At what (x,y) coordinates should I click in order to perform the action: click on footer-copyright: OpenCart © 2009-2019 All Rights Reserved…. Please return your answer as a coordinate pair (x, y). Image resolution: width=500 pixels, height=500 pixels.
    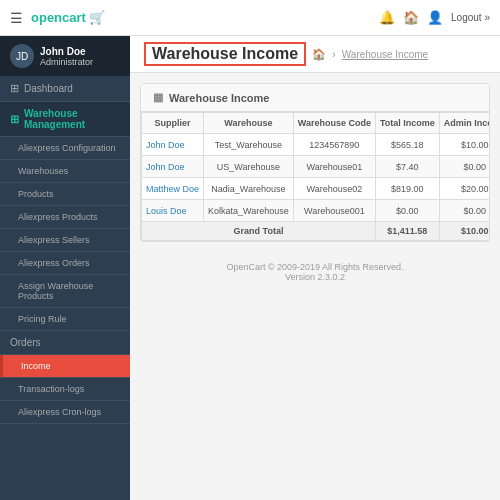
    Looking at the image, I should click on (315, 267).